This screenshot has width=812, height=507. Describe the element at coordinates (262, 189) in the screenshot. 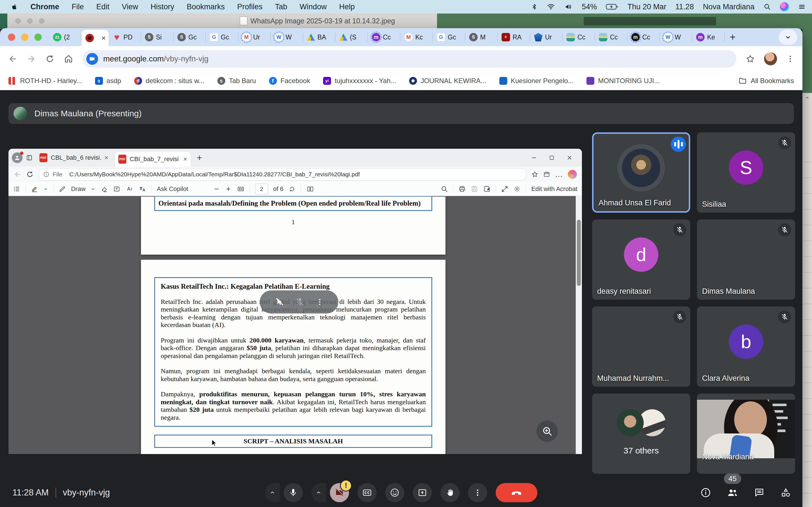

I see `page-number-input: 2` at that location.